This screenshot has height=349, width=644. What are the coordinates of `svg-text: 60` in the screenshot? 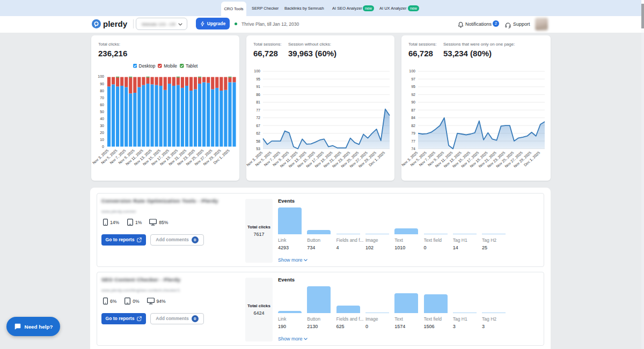 It's located at (102, 105).